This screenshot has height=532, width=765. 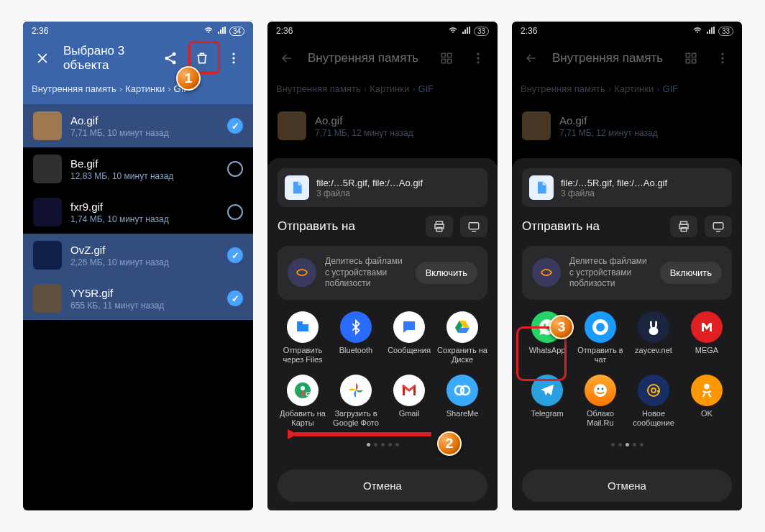 I want to click on share-target-telegram: Telegram, so click(x=547, y=401).